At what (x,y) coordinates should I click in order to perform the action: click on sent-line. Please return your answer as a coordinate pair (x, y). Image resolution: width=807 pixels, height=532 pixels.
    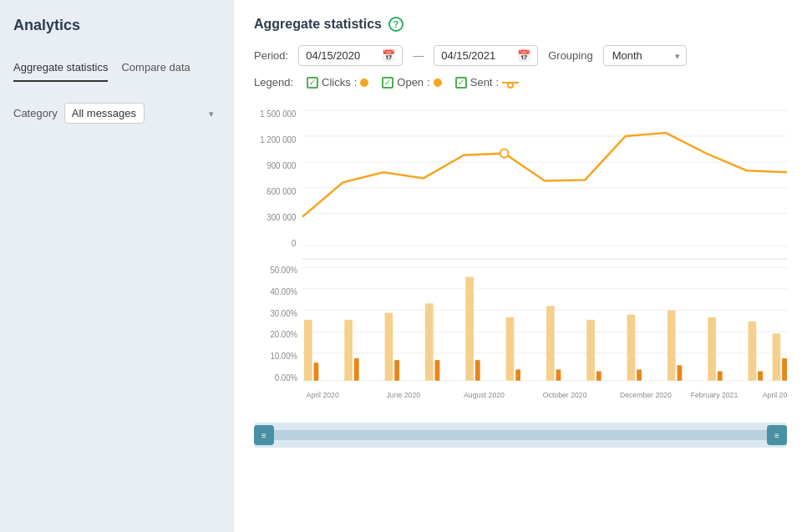
    Looking at the image, I should click on (510, 83).